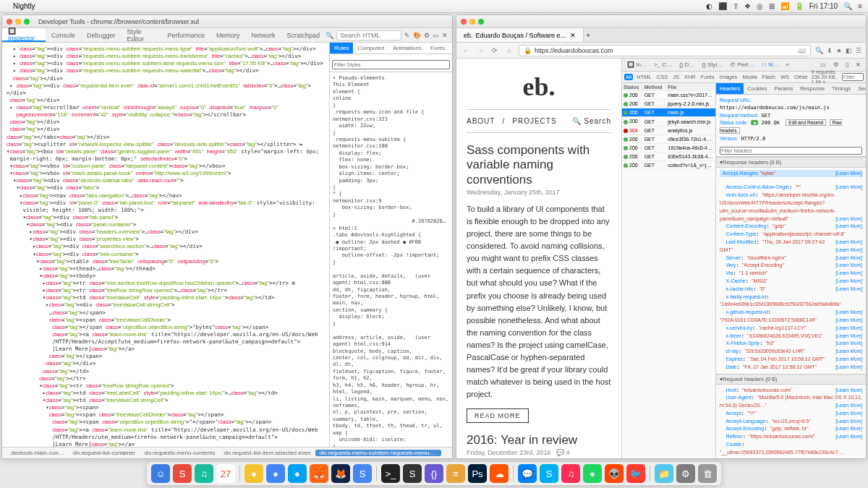 This screenshot has width=868, height=488. Describe the element at coordinates (668, 147) in the screenshot. I see `net-request-row: 200GET1819a4ca-48c0-496c-a8d1-…` at that location.